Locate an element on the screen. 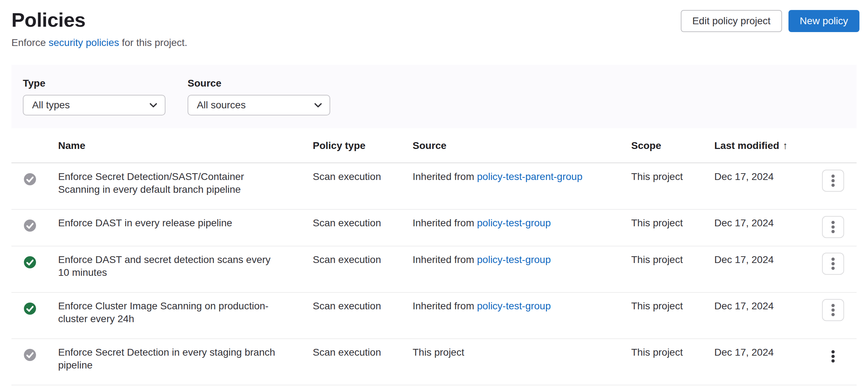 Image resolution: width=868 pixels, height=392 pixels. table-row: Enforce Secret Detection/SAST/Container … is located at coordinates (434, 186).